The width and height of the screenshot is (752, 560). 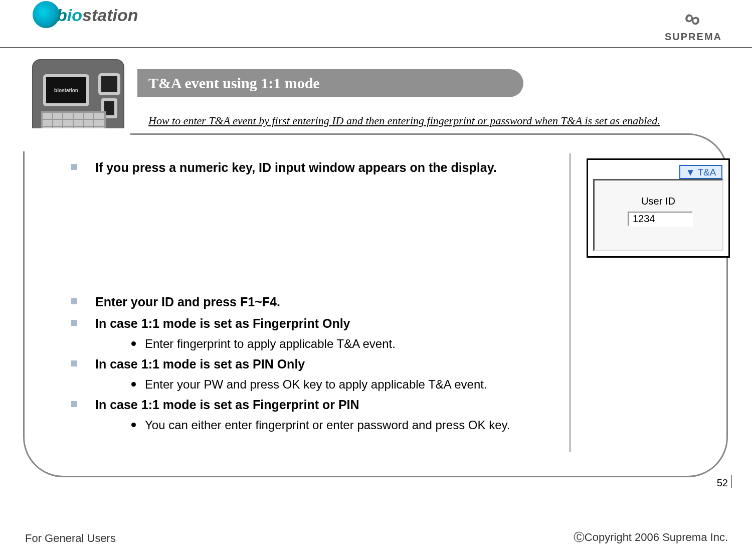 I want to click on suprema-logo: ∞ SUPREMA, so click(x=693, y=24).